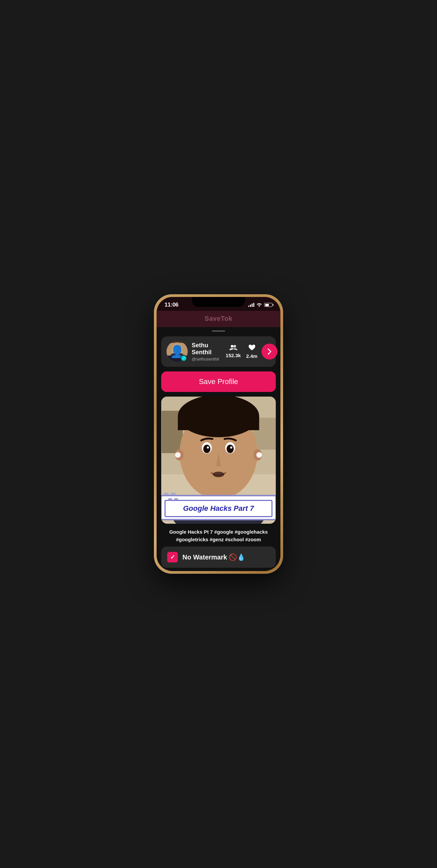  Describe the element at coordinates (218, 319) in the screenshot. I see `app-header: SaveTok` at that location.